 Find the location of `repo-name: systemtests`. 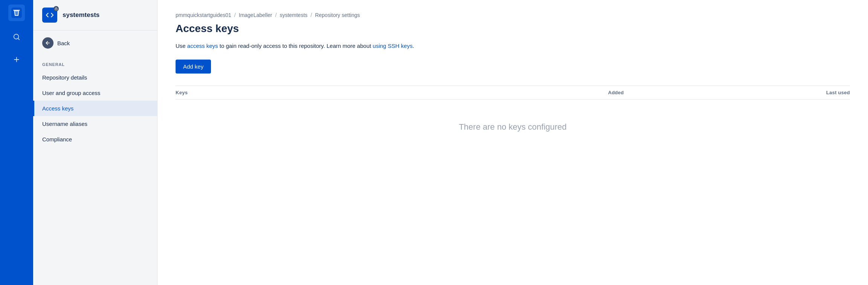

repo-name: systemtests is located at coordinates (81, 15).